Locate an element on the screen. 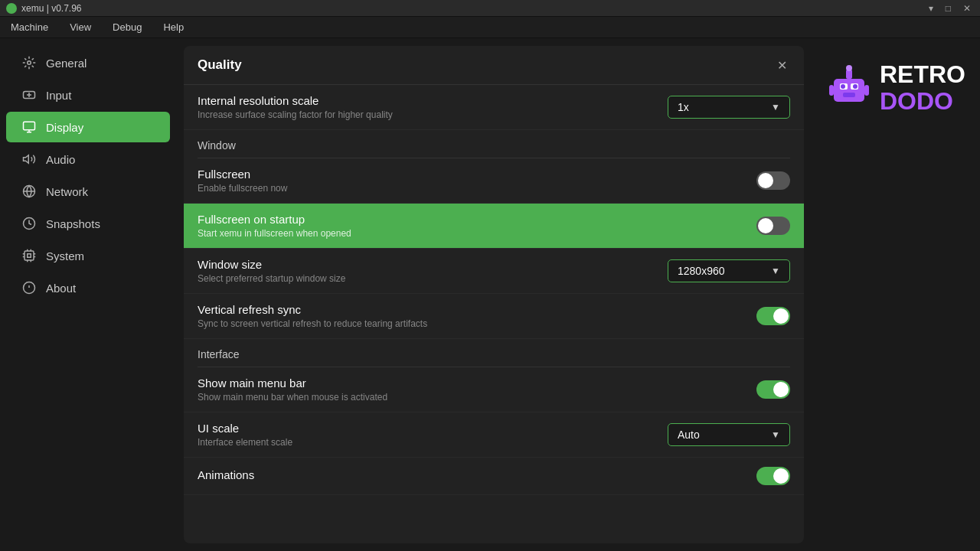 This screenshot has height=551, width=980. setting-info-resolution: Internal resolution scale Increase surfa… is located at coordinates (433, 107).